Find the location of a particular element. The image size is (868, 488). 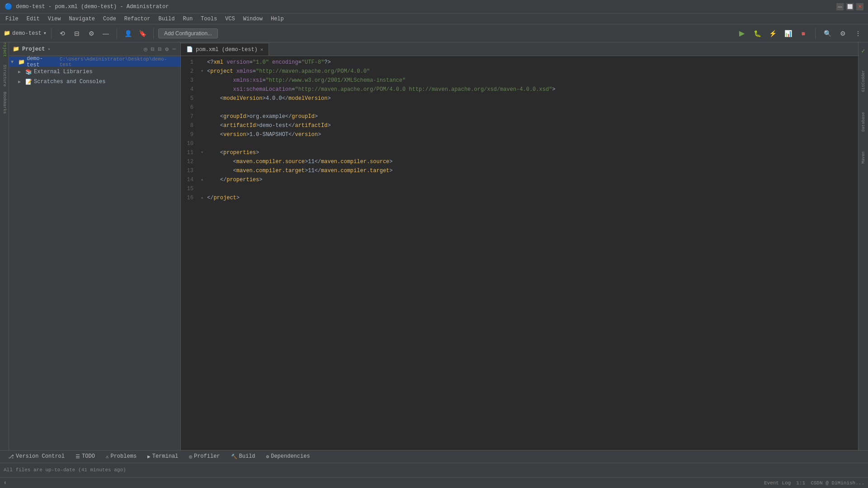

menu-view: View is located at coordinates (54, 19).